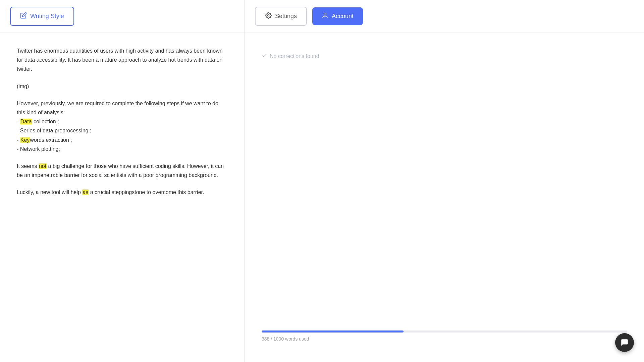 This screenshot has height=362, width=644. I want to click on no-corrections-text: No corrections found, so click(294, 56).